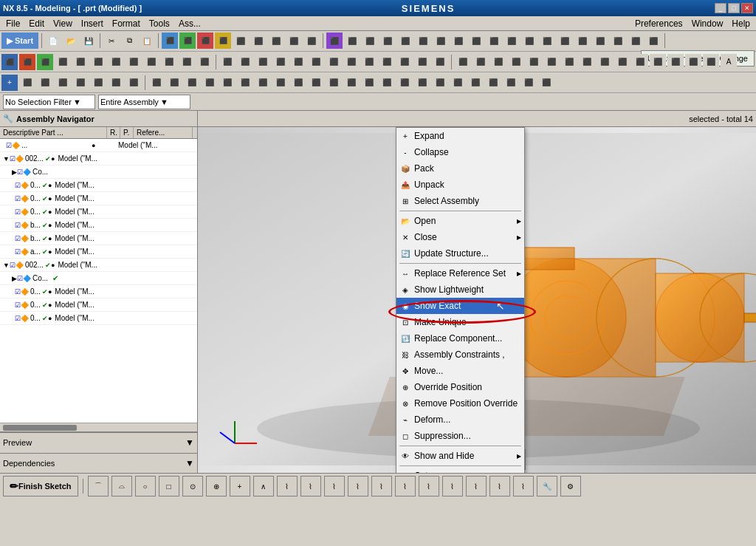 The height and width of the screenshot is (546, 756). I want to click on tb3-24: ⬛, so click(422, 83).